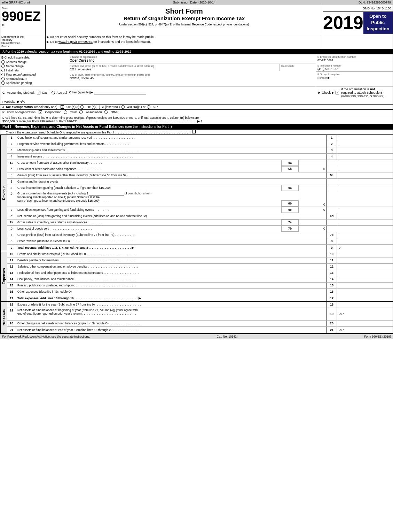 This screenshot has height=532, width=393. Describe the element at coordinates (196, 52) in the screenshot. I see `year-row: A For the 2019 calendar year, or tax yea…` at that location.